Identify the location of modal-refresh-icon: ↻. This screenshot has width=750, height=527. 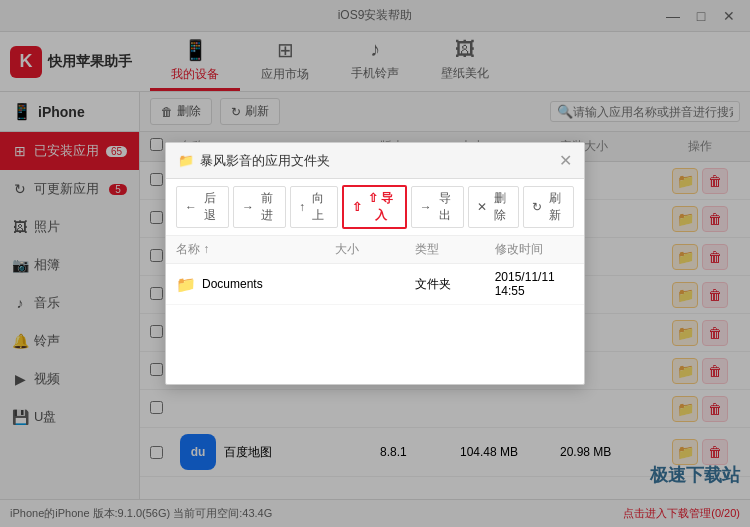
(537, 207).